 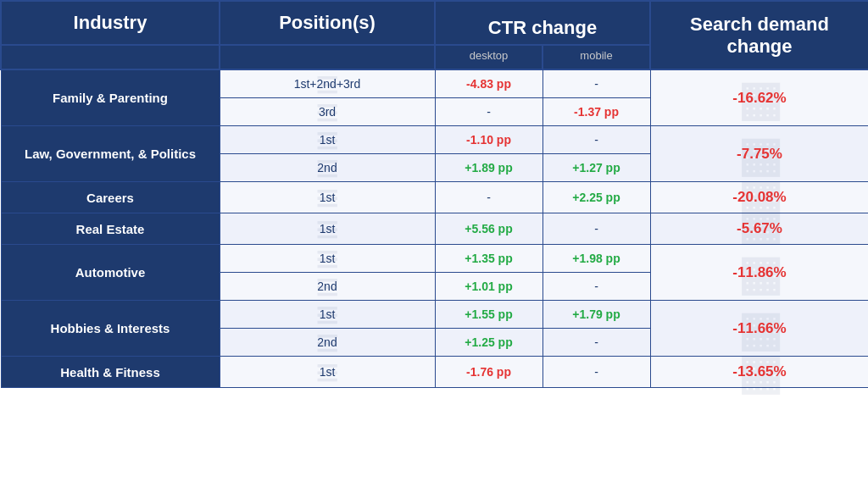 What do you see at coordinates (110, 273) in the screenshot?
I see `industry-cell: Automotive` at bounding box center [110, 273].